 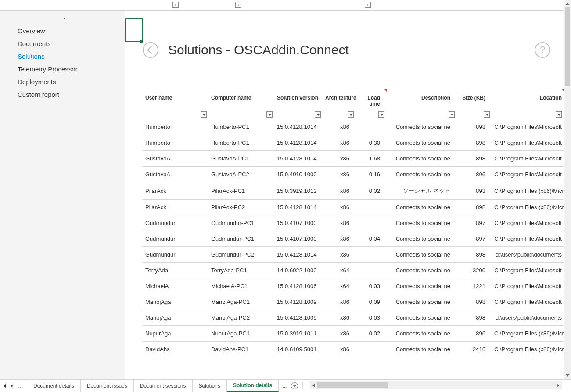 What do you see at coordinates (353, 255) in the screenshot?
I see `table-row: GudmundurGudmundur-PC215.0.4128.1014x86C…` at bounding box center [353, 255].